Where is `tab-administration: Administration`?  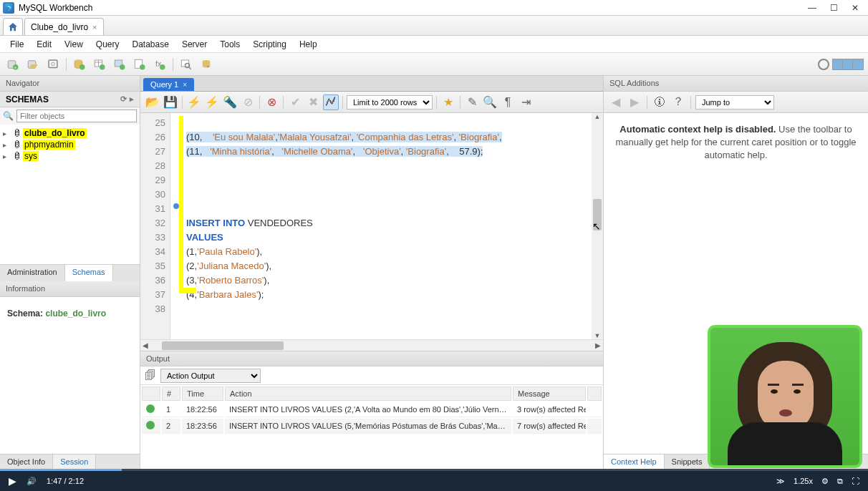
tab-administration: Administration is located at coordinates (33, 273).